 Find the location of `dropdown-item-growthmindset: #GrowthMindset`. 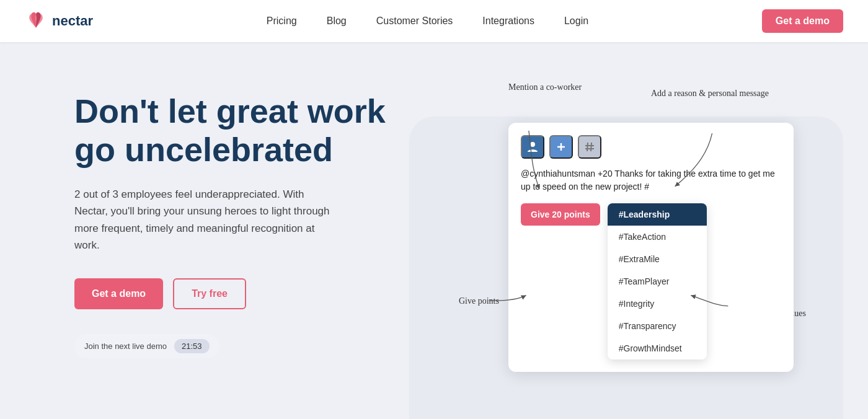

dropdown-item-growthmindset: #GrowthMindset is located at coordinates (657, 348).